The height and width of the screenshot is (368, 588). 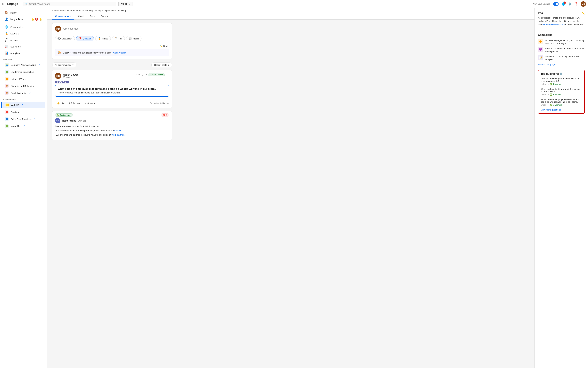 I want to click on sidebar-item-storylines: 📈 Storylines, so click(x=23, y=47).